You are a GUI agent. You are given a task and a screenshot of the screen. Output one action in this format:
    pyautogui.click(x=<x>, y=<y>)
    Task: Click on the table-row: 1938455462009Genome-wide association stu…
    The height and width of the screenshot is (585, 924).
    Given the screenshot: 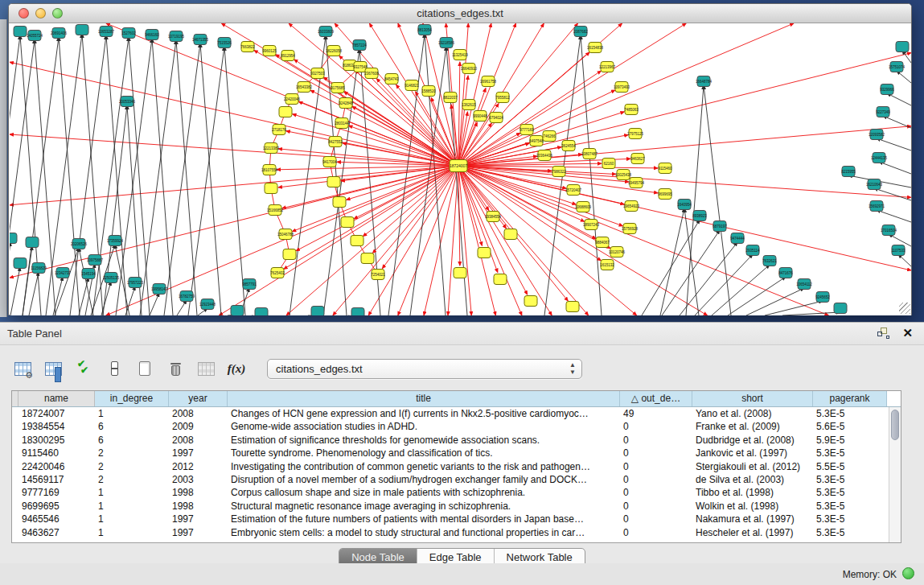 What is the action you would take?
    pyautogui.click(x=457, y=426)
    